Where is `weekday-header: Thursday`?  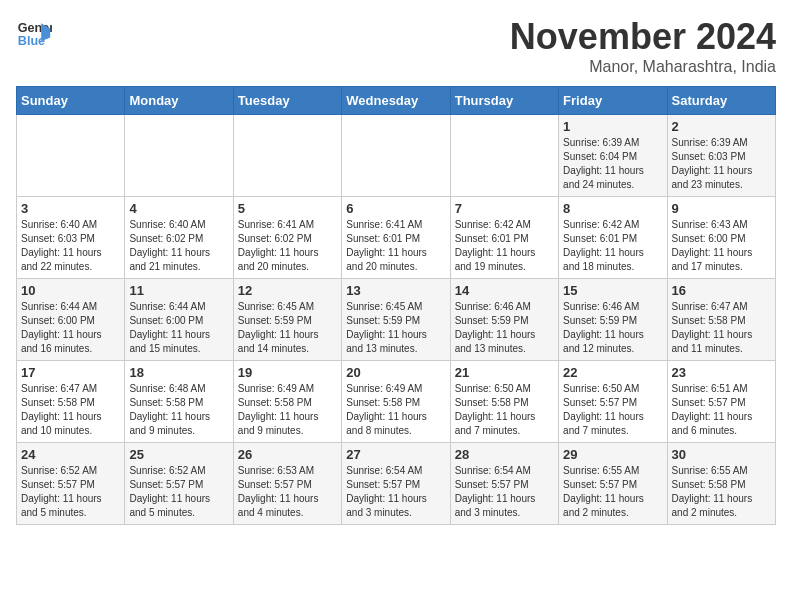 weekday-header: Thursday is located at coordinates (504, 101).